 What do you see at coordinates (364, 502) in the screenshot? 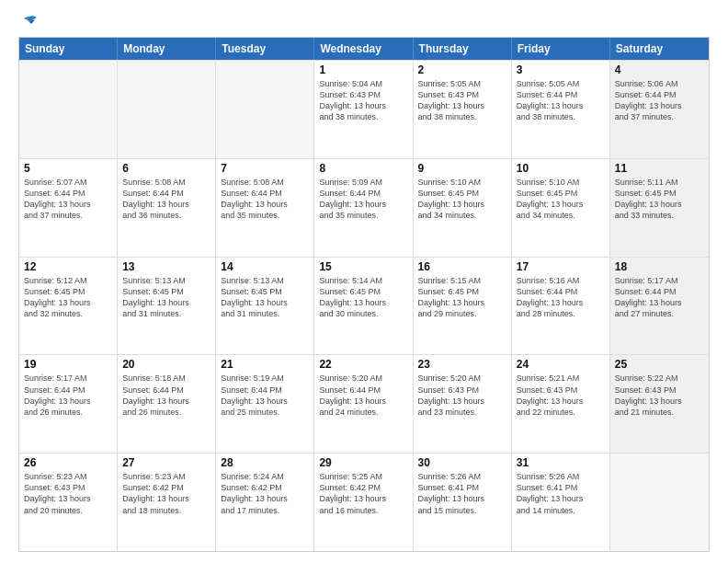
I see `calendar-cell: 29Sunrise: 5:25 AM Sunset: 6:42 PM Dayli…` at bounding box center [364, 502].